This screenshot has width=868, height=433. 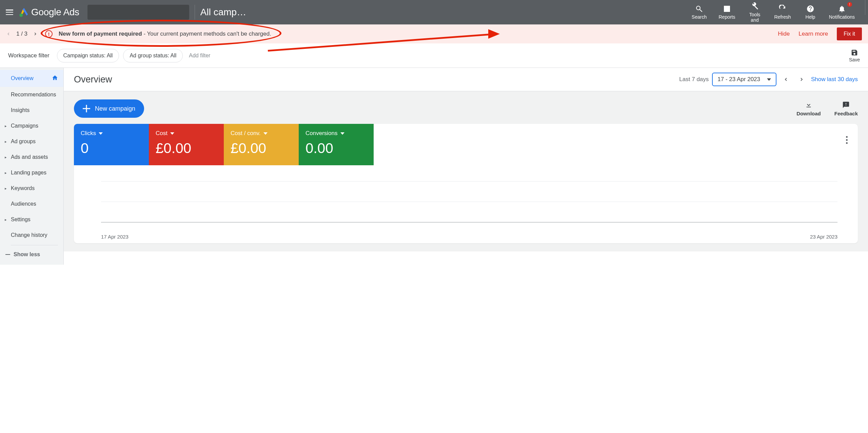 I want to click on workspace-filter-label: Workspace filter, so click(x=29, y=56).